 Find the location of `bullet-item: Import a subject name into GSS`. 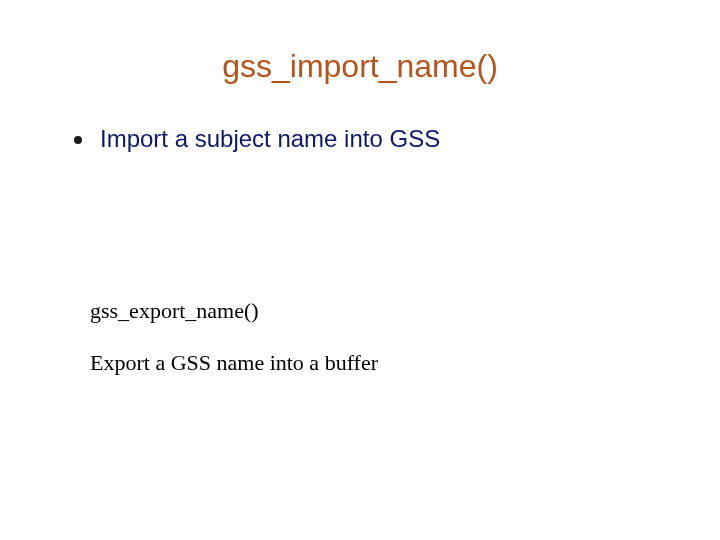

bullet-item: Import a subject name into GSS is located at coordinates (257, 139).